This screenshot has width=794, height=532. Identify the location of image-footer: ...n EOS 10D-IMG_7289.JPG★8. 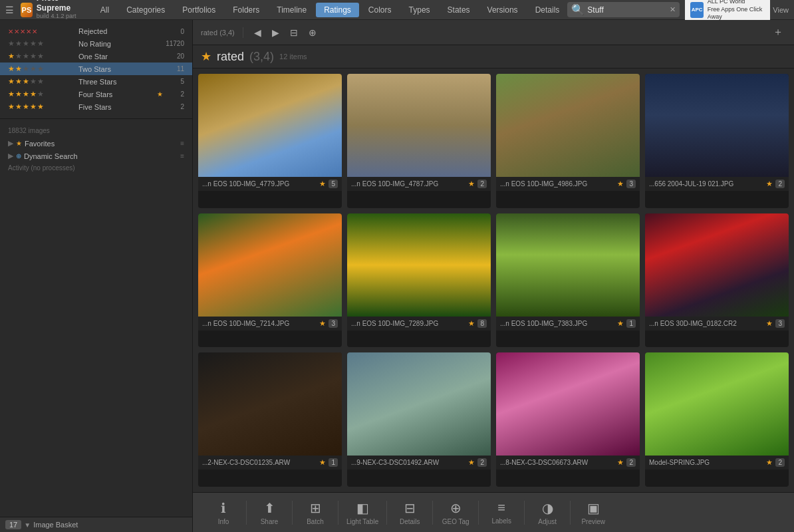
(419, 323).